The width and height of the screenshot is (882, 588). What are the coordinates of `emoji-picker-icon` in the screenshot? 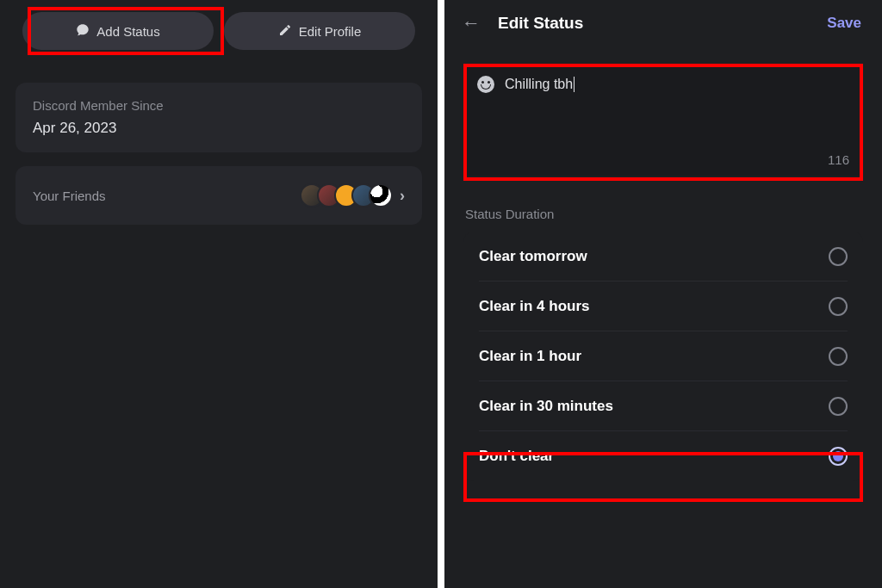 It's located at (486, 84).